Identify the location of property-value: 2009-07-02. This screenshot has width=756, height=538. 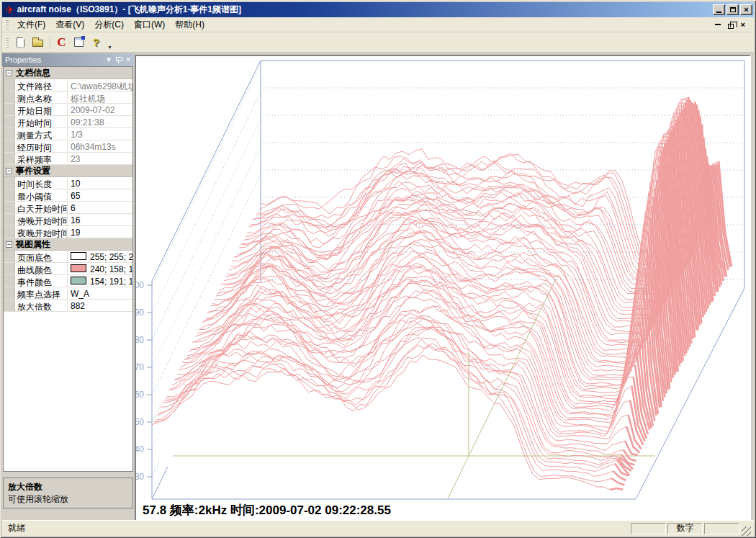
(100, 109).